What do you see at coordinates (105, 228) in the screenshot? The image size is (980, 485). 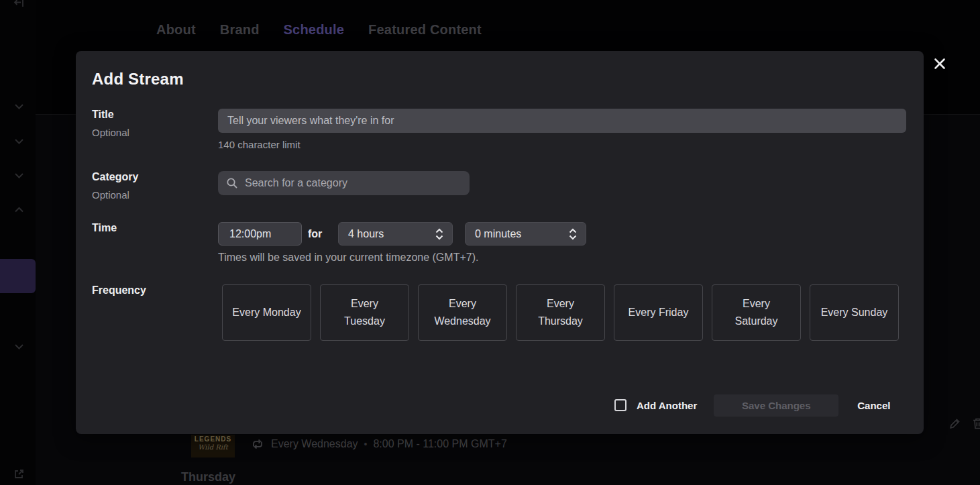 I see `time-label: Time` at bounding box center [105, 228].